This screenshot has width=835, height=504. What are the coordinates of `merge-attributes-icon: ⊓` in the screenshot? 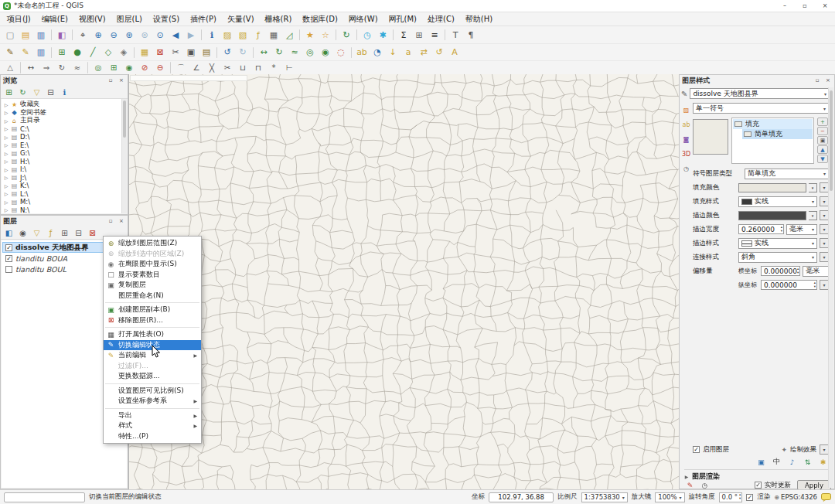 It's located at (258, 68).